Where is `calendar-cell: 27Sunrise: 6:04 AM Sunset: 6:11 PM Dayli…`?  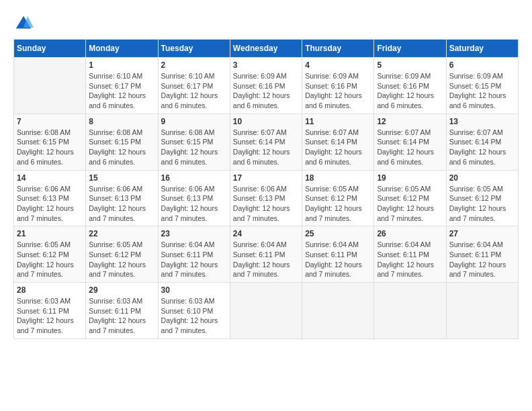 calendar-cell: 27Sunrise: 6:04 AM Sunset: 6:11 PM Dayli… is located at coordinates (482, 255).